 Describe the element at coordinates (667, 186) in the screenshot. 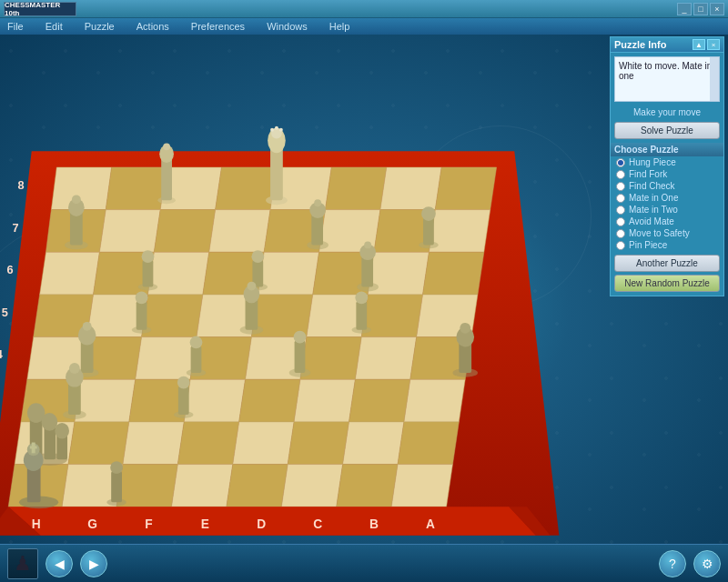

I see `radio-find-check: Find Check` at that location.